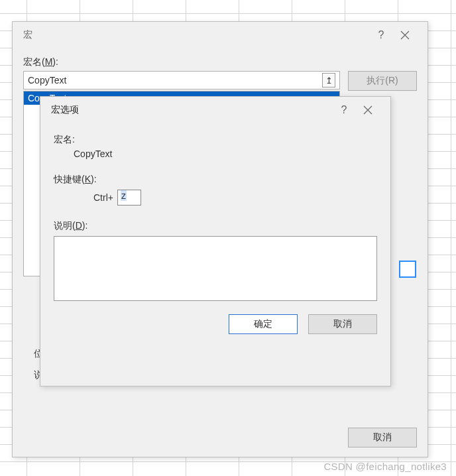 The height and width of the screenshot is (476, 456). What do you see at coordinates (329, 80) in the screenshot?
I see `arrow-up-icon: ↥` at bounding box center [329, 80].